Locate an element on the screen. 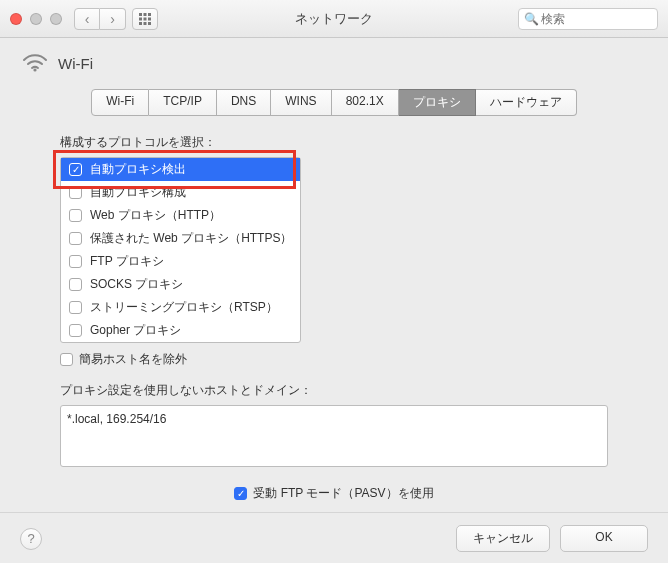  close-window-button is located at coordinates (16, 19).